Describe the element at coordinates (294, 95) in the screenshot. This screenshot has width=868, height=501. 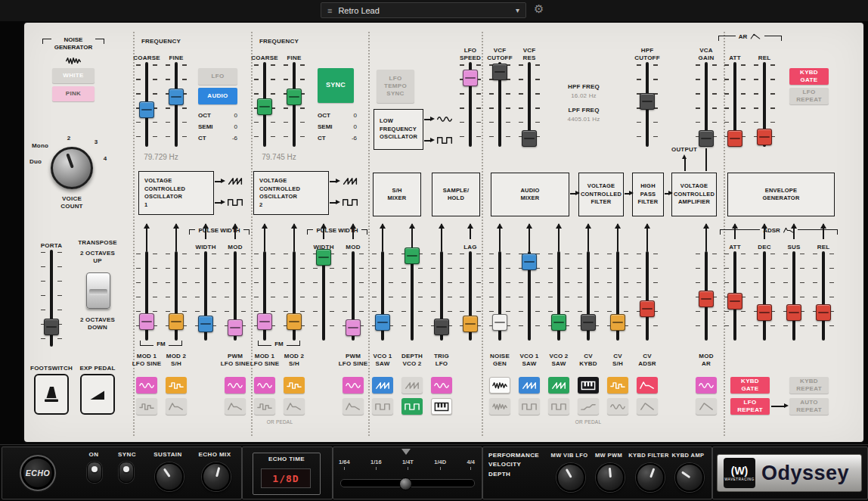
I see `vco2-fine-slider: FINE` at that location.